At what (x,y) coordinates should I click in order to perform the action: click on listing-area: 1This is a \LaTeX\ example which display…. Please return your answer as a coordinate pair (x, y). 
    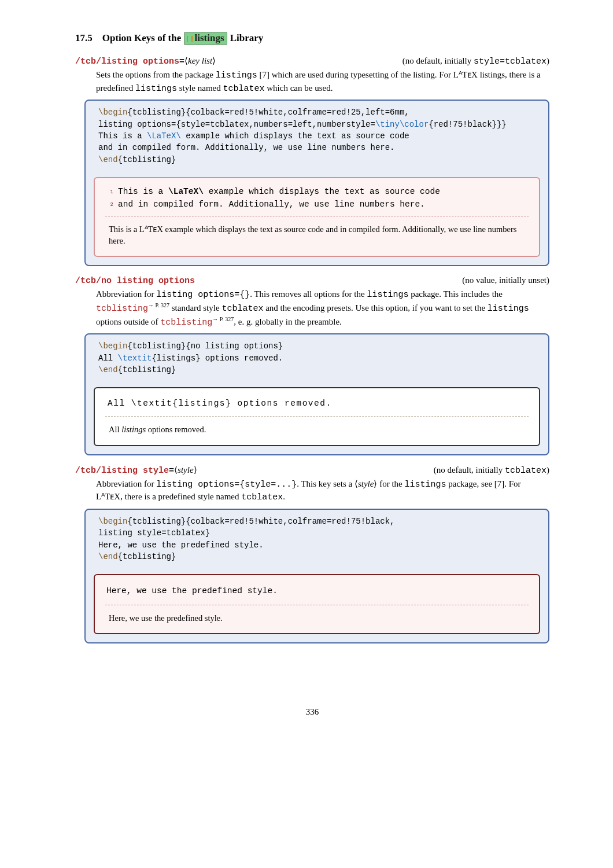
    Looking at the image, I should click on (317, 198).